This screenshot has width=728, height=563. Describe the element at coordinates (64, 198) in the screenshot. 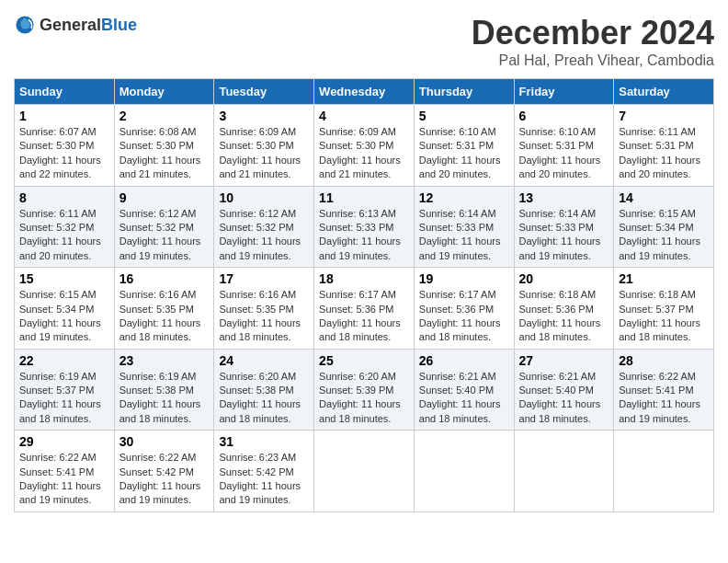

I see `day-number: 8` at that location.